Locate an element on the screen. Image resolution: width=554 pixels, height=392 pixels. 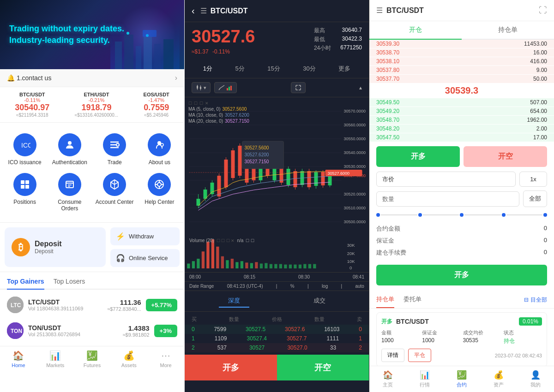
markets-icon: 📊 is located at coordinates (55, 356).